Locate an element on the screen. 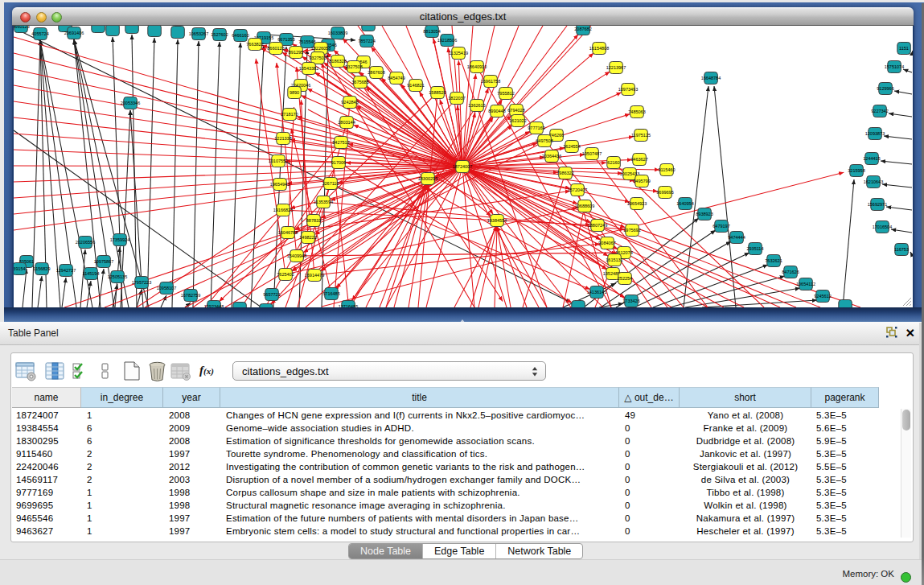 This screenshot has height=585, width=924. svg-text: 12093873 is located at coordinates (875, 134).